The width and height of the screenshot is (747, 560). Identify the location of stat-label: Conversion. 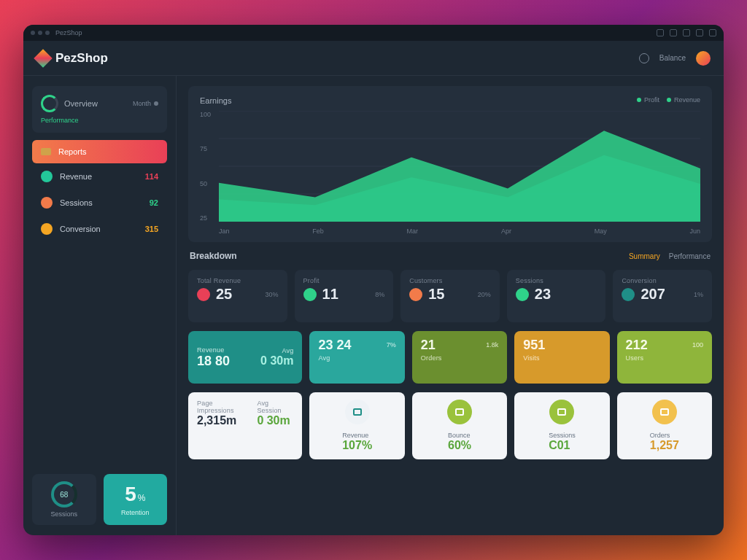
(662, 281).